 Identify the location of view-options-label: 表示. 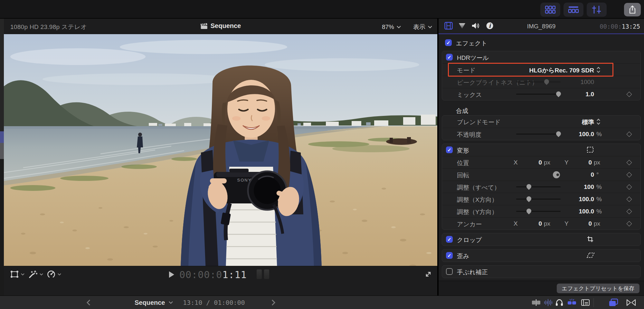
(419, 27).